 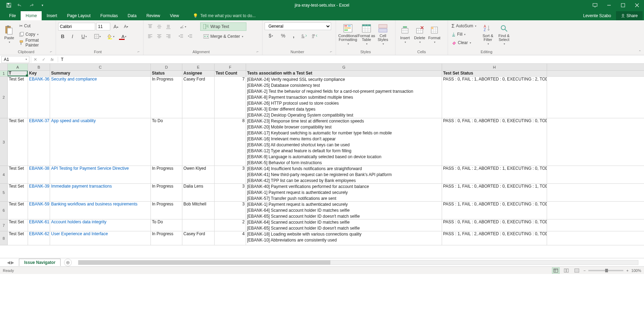 I want to click on orientation-icon: ab▾, so click(x=183, y=27).